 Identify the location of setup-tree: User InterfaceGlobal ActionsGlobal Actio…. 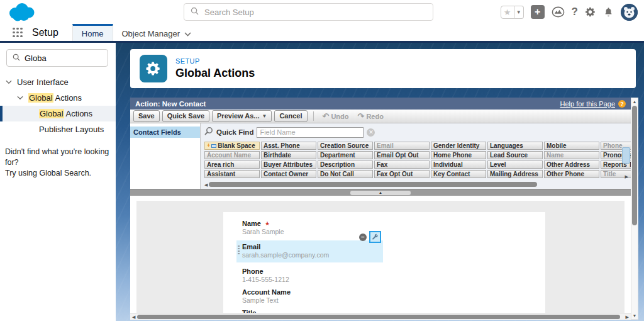
(58, 106).